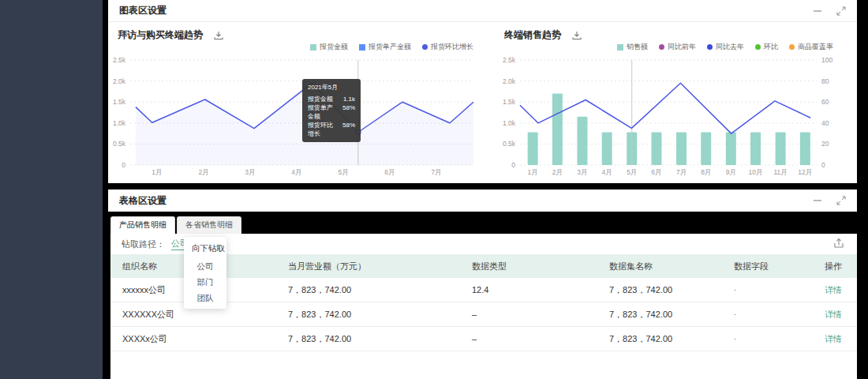 The width and height of the screenshot is (868, 379). Describe the element at coordinates (329, 47) in the screenshot. I see `legend-item: 报货金额` at that location.